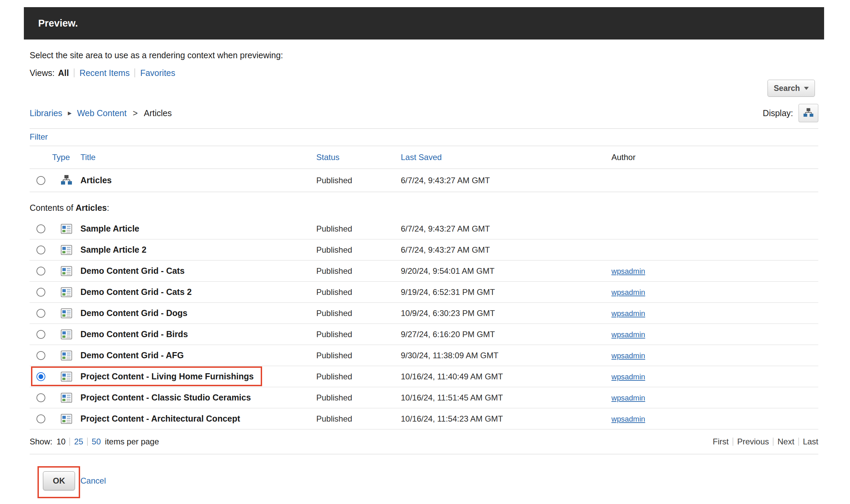 The width and height of the screenshot is (850, 504). What do you see at coordinates (59, 481) in the screenshot?
I see `ok-button: OK` at bounding box center [59, 481].